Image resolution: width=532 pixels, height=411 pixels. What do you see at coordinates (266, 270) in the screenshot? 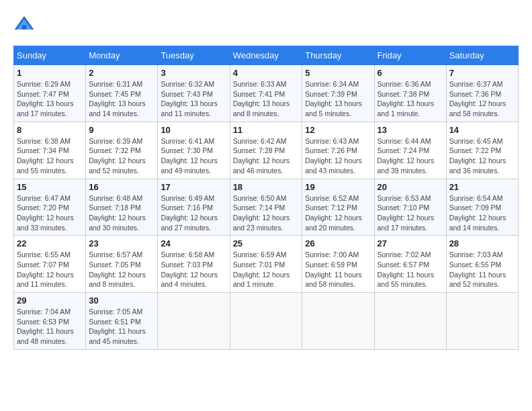
I see `day-info: Sunrise: 6:59 AMSunset: 7:01 PMDaylight:…` at bounding box center [266, 270].